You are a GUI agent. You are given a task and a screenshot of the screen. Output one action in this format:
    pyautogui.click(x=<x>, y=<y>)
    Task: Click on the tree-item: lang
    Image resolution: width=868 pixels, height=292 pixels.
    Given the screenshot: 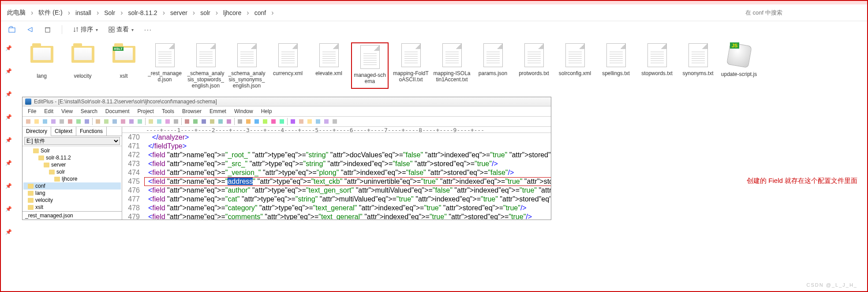 What is the action you would take?
    pyautogui.click(x=72, y=193)
    